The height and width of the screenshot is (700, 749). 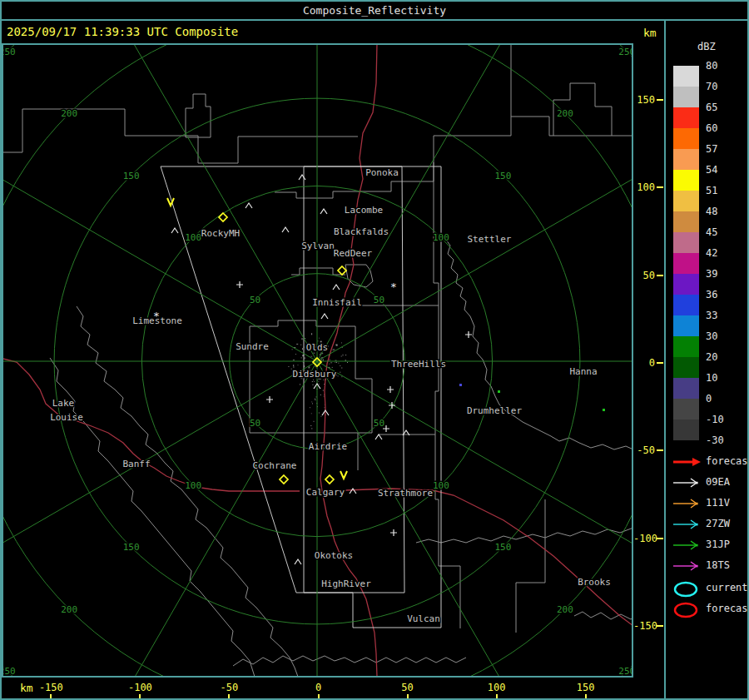 I want to click on bottom-axis-tick-label: -150, so click(x=52, y=688).